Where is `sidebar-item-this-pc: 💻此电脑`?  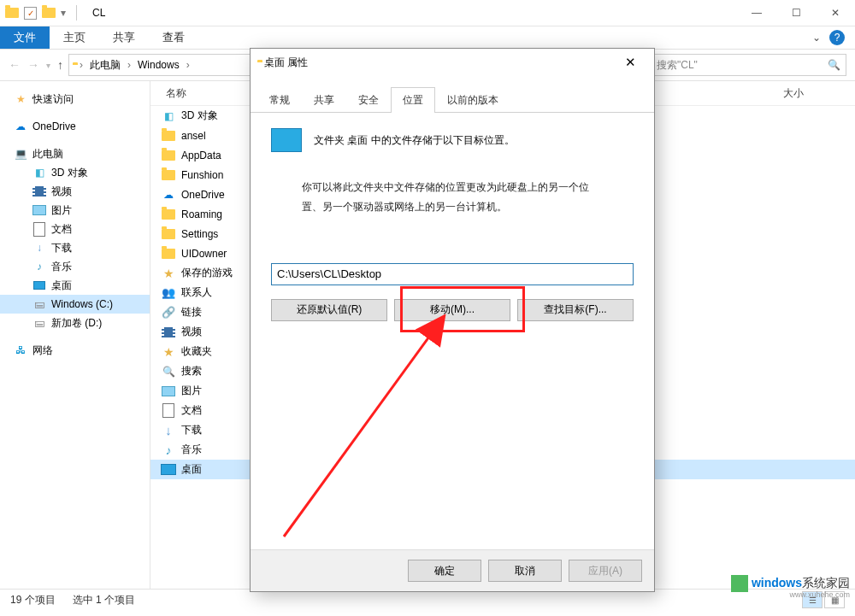
sidebar-item-this-pc: 💻此电脑 is located at coordinates (75, 154).